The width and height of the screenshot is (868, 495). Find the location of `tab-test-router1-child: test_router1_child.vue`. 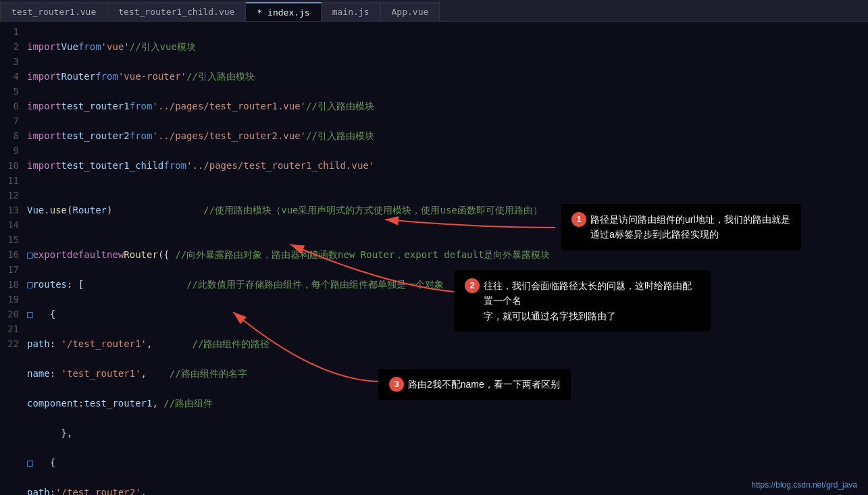

tab-test-router1-child: test_router1_child.vue is located at coordinates (177, 11).